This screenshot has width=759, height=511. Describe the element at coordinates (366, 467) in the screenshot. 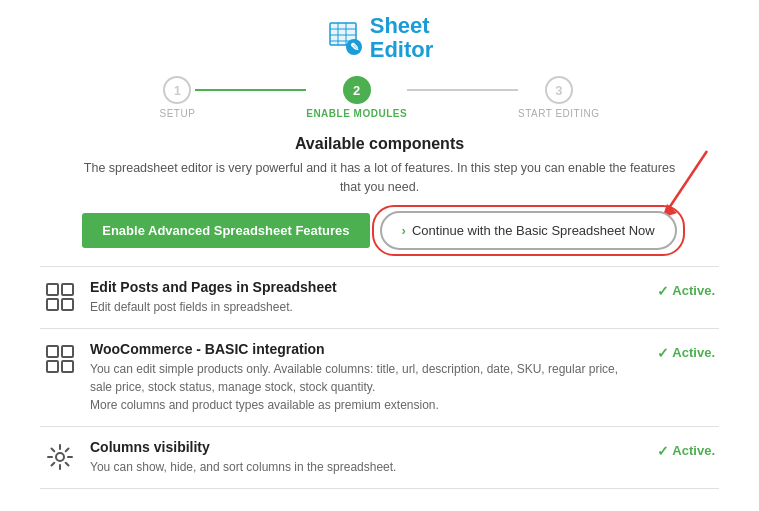

I see `component-desc-columns: You can show, hide, and sort columns in …` at that location.